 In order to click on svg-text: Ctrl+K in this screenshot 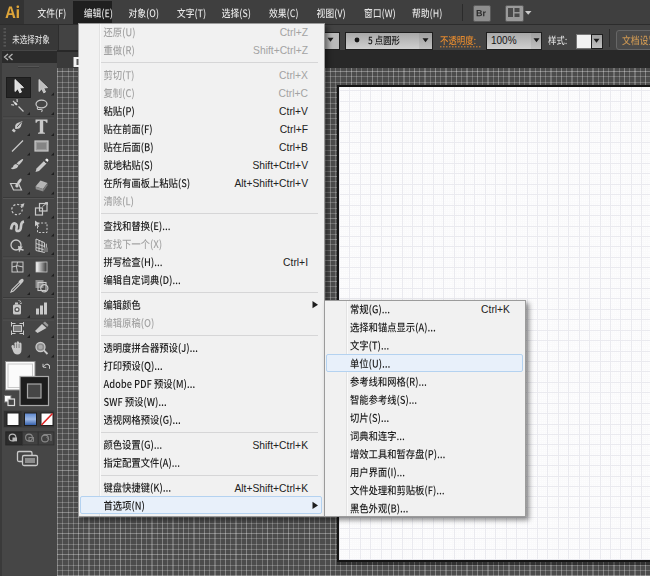, I will do `click(496, 310)`.